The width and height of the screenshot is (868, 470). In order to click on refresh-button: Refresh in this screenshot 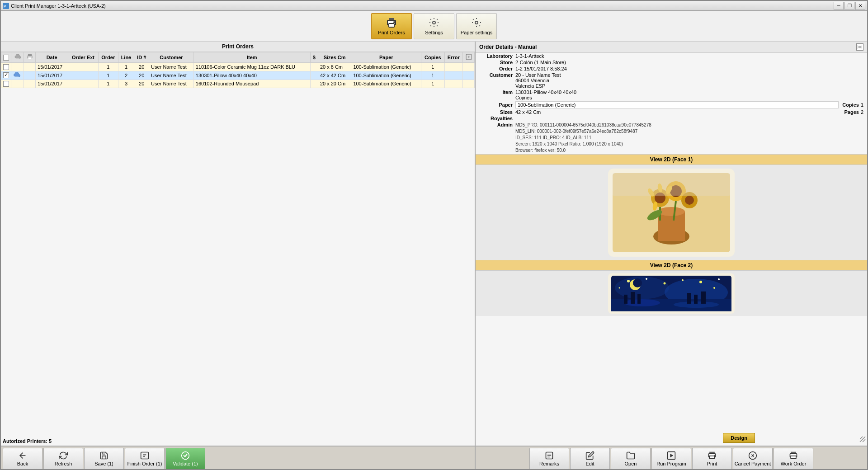, I will do `click(63, 459)`.